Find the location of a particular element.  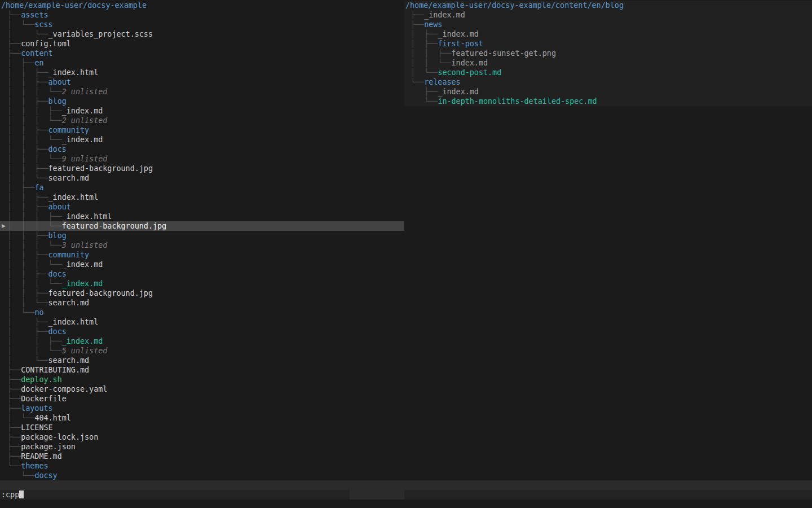

entry-name: deploy.sh is located at coordinates (42, 379).